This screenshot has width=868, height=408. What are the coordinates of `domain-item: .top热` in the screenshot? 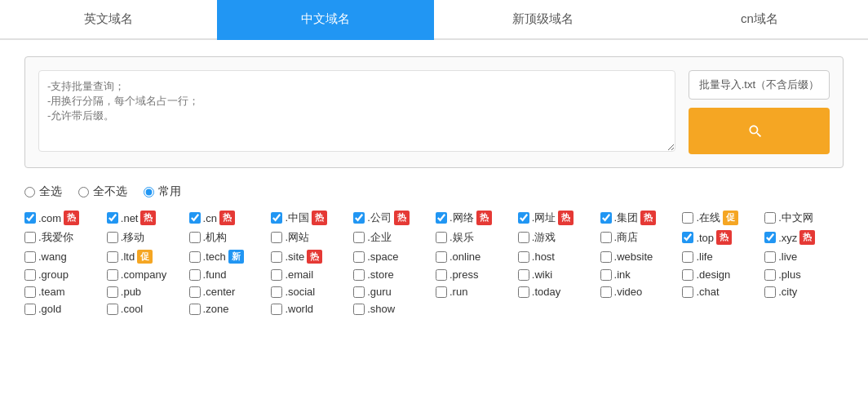 It's located at (721, 237).